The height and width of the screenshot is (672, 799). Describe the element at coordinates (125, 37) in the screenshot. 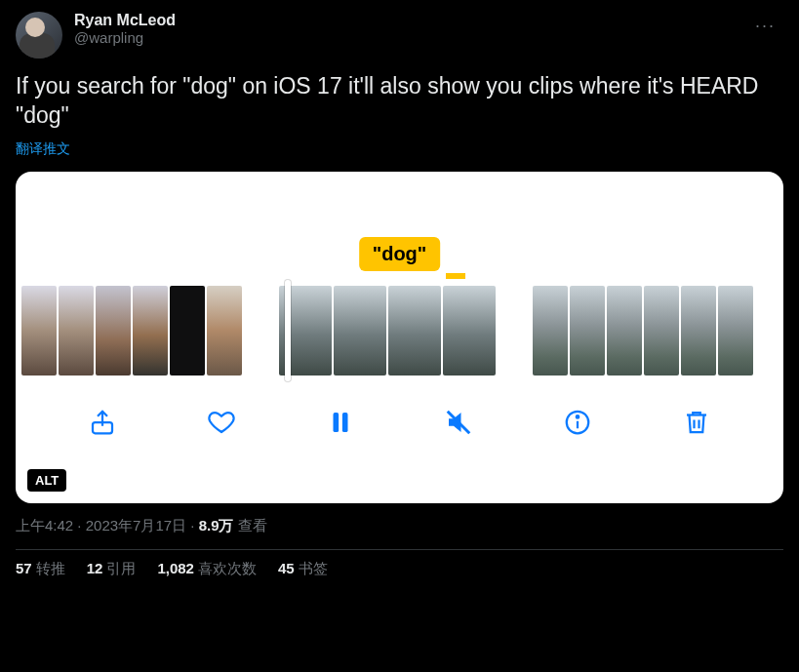

I see `handle: @warpling` at that location.